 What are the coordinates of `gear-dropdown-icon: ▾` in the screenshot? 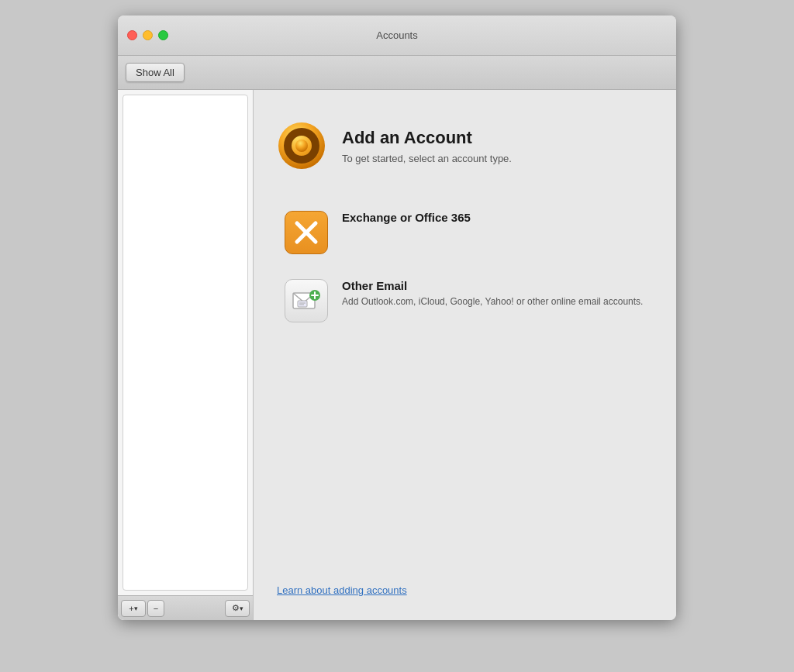 It's located at (242, 608).